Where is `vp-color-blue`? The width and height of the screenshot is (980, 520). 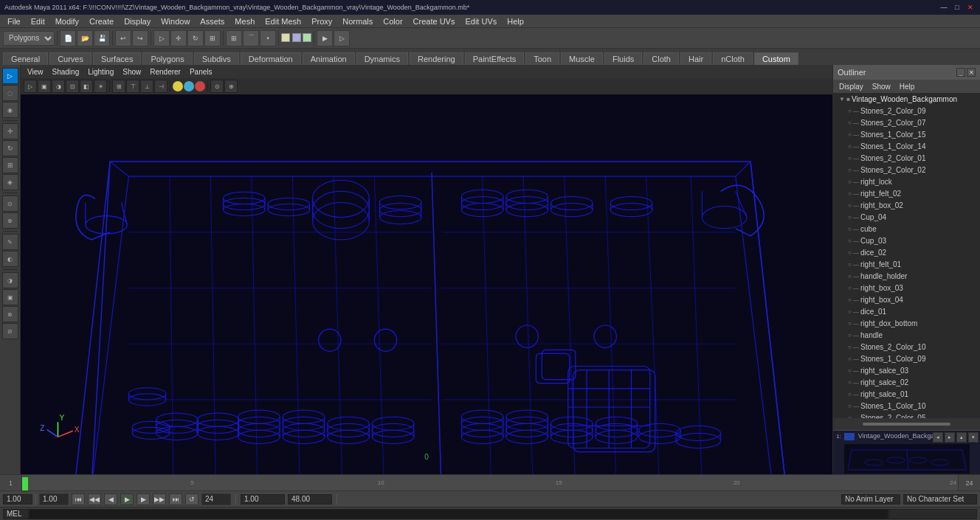 vp-color-blue is located at coordinates (189, 86).